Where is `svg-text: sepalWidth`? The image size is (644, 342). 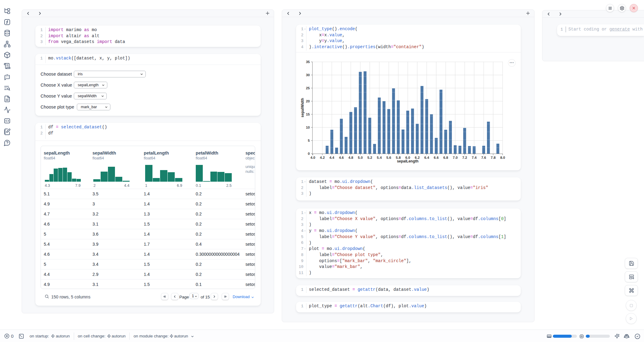 svg-text: sepalWidth is located at coordinates (302, 108).